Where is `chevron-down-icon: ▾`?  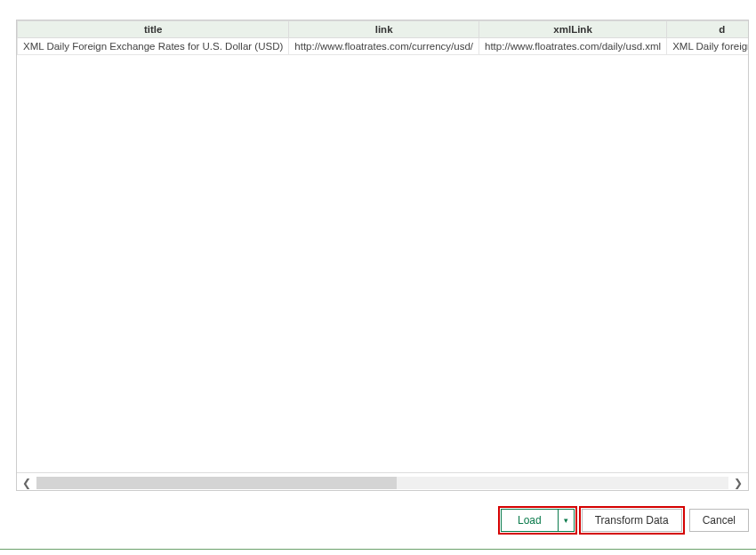
chevron-down-icon: ▾ is located at coordinates (566, 520).